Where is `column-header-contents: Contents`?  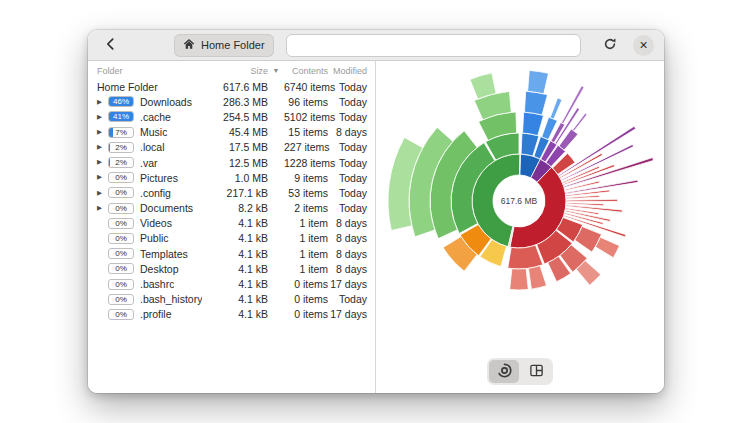 column-header-contents: Contents is located at coordinates (306, 71).